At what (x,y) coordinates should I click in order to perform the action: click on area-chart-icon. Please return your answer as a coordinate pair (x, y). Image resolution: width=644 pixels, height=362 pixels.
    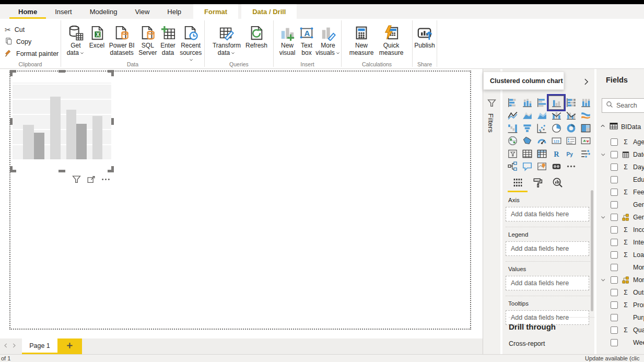
    Looking at the image, I should click on (527, 116).